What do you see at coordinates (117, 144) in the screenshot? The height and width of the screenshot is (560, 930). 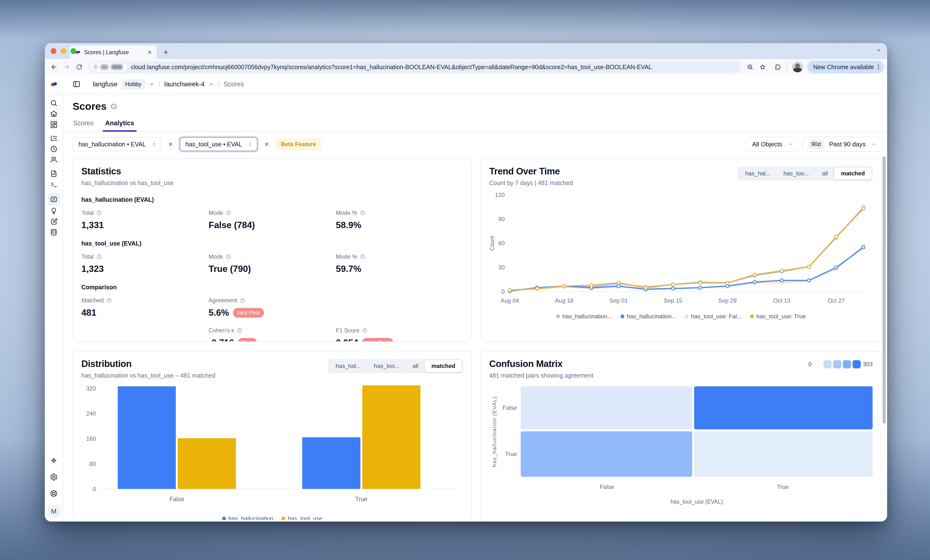 I see `score1-select: has_hallucination • EVAL` at bounding box center [117, 144].